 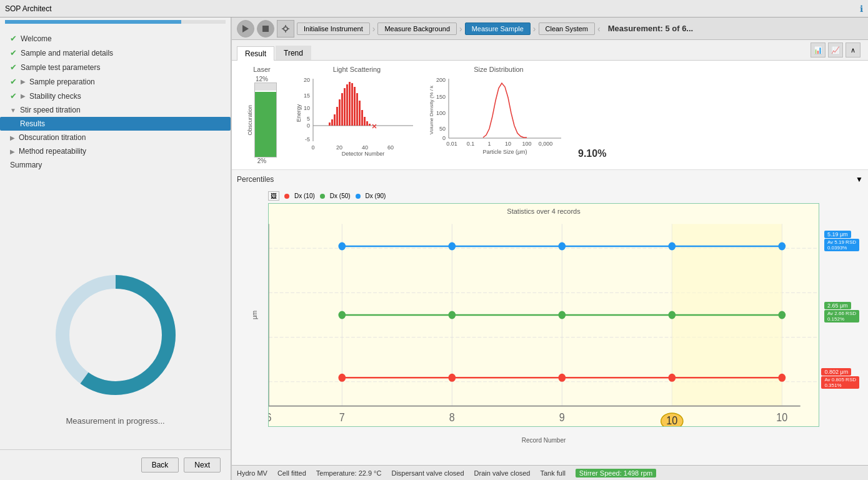 I want to click on laser-section: Laser 12% Obscuration 2%, so click(x=262, y=115).